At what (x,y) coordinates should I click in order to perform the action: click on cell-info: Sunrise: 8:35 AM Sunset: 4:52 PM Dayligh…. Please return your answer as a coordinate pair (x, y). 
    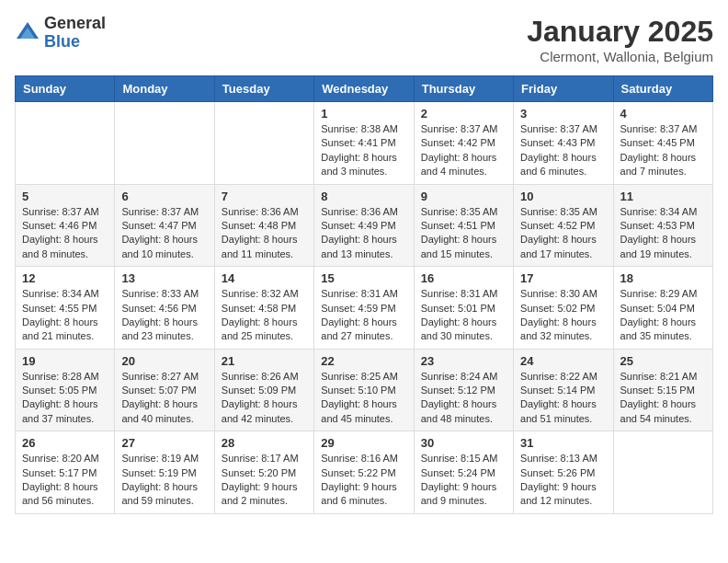
    Looking at the image, I should click on (563, 234).